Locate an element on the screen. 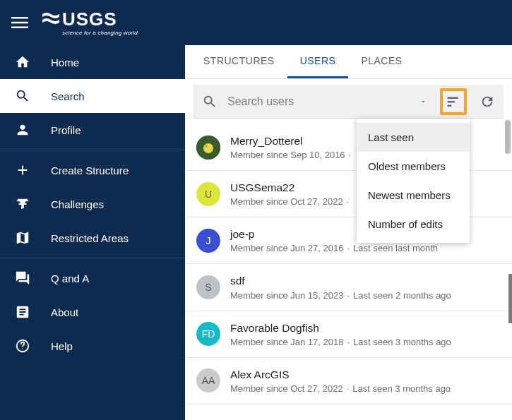  sort-menu-item-newest: Newest members is located at coordinates (413, 195).